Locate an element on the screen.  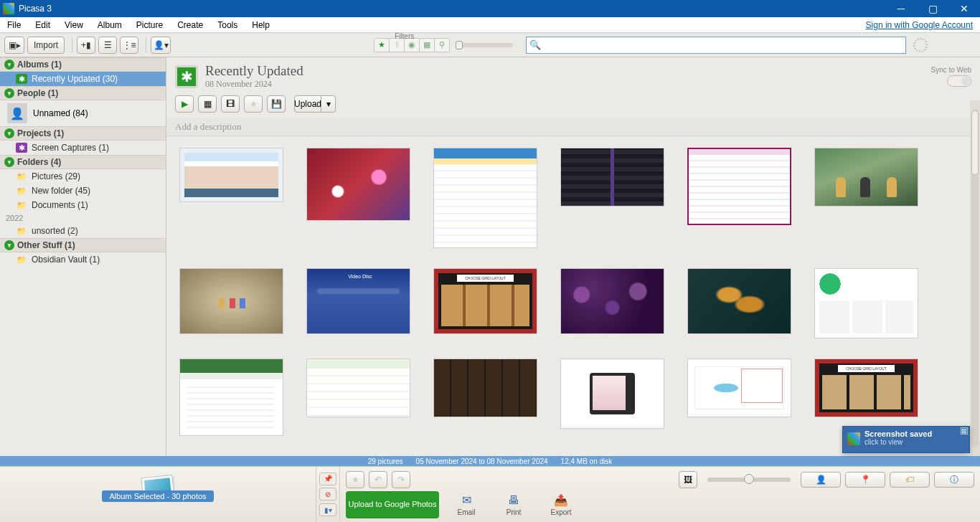
bottom-panel: Album Selected - 30 photos 📌 ⊘ ▮▾ ★ ↶ ↷ … is located at coordinates (490, 494).